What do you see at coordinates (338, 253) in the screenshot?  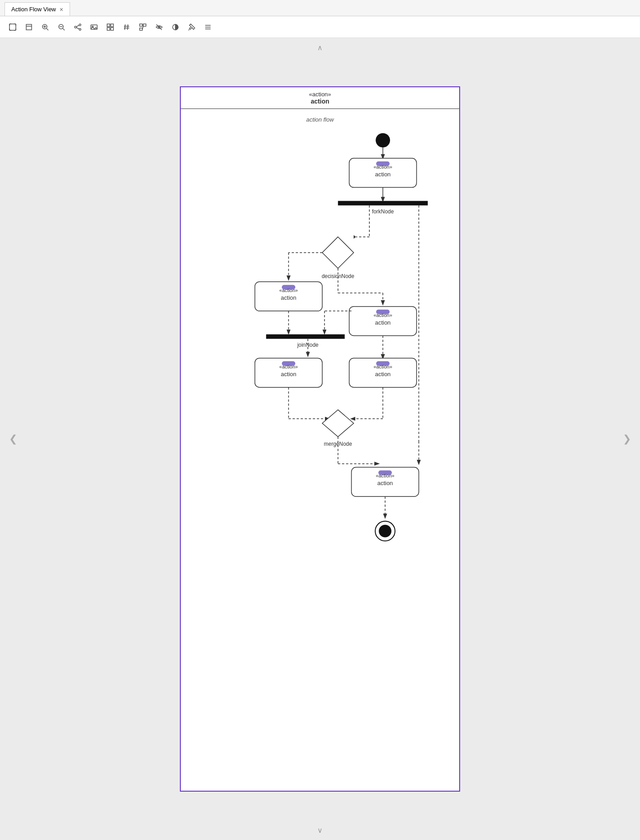 I see `decision-node` at bounding box center [338, 253].